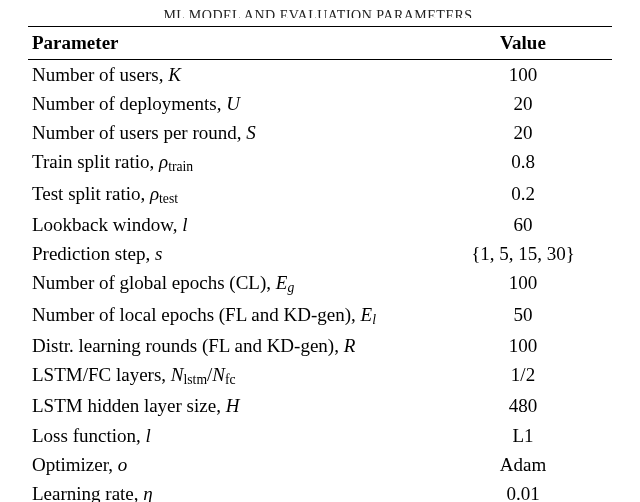  Describe the element at coordinates (231, 284) in the screenshot. I see `param-cell: Number of global epochs (CL), Eg` at that location.